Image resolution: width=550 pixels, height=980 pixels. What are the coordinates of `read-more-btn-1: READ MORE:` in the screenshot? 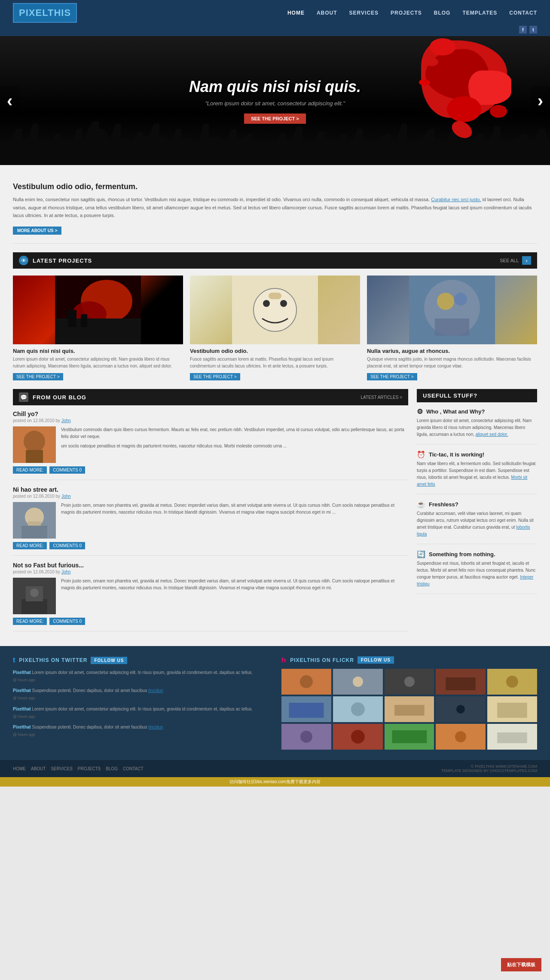 It's located at (30, 470).